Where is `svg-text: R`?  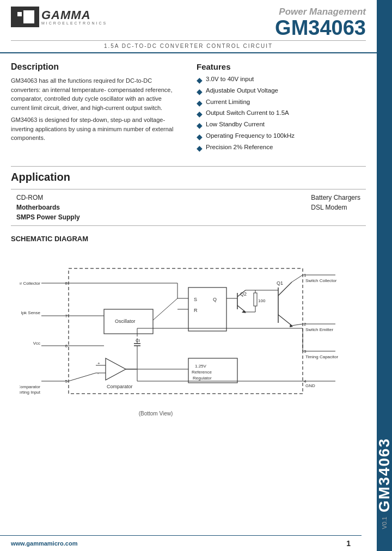
svg-text: R is located at coordinates (196, 310).